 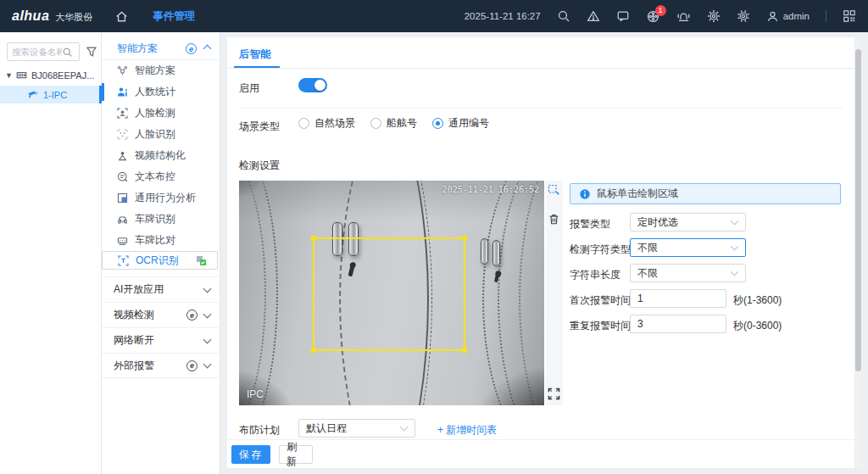 I want to click on chevron-up-icon, so click(x=208, y=49).